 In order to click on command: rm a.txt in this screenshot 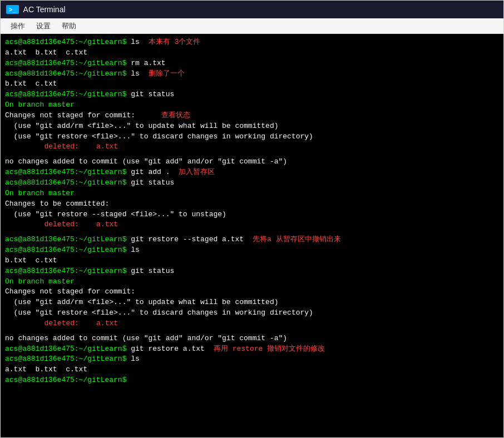, I will do `click(148, 63)`.